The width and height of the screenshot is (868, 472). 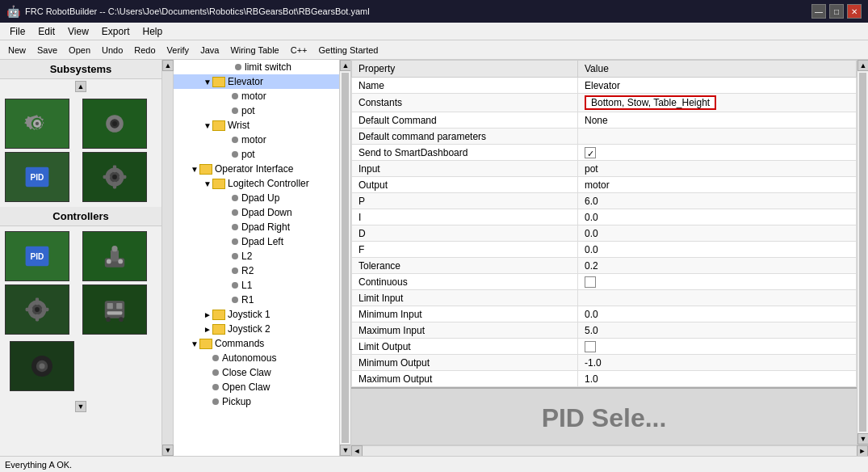 What do you see at coordinates (153, 32) in the screenshot?
I see `menu-help: Help` at bounding box center [153, 32].